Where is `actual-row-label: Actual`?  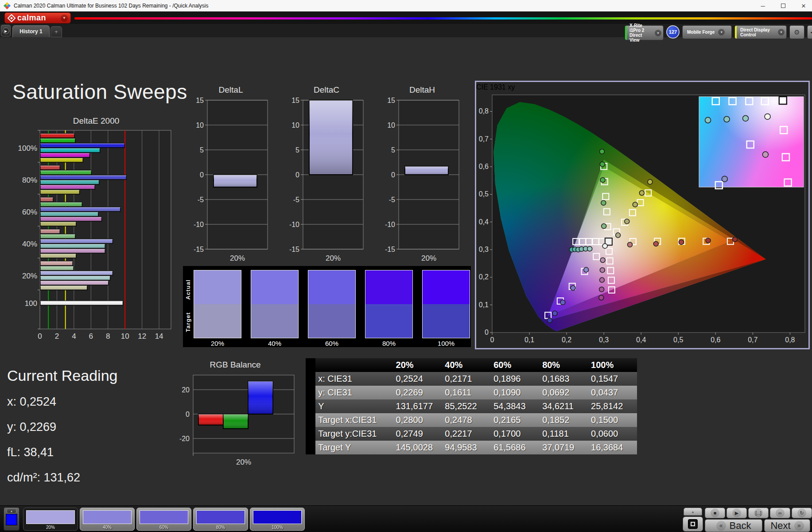
actual-row-label: Actual is located at coordinates (188, 289).